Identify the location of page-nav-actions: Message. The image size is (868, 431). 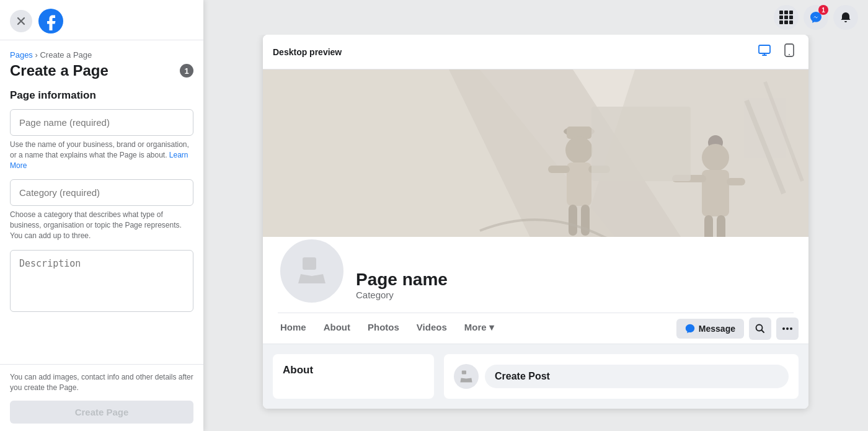
(738, 329).